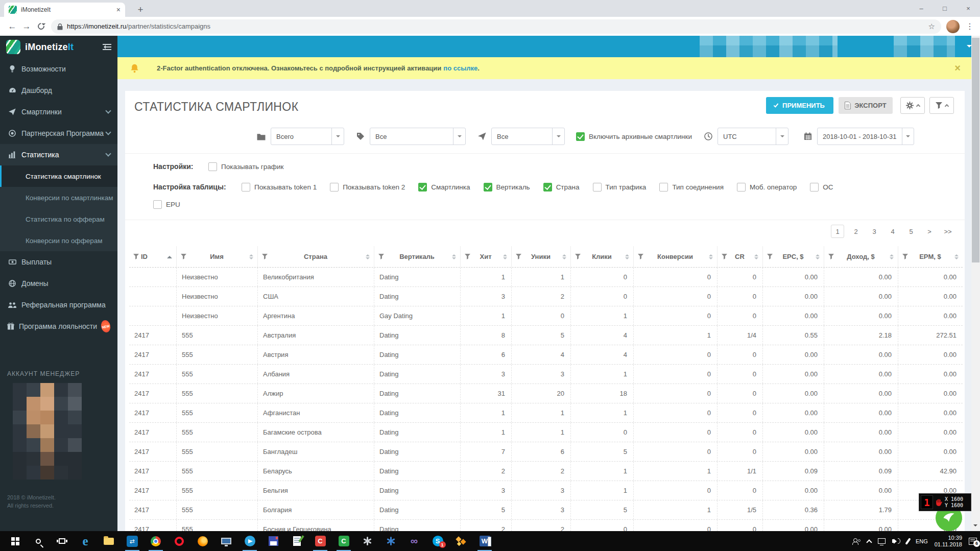 This screenshot has width=980, height=551. What do you see at coordinates (973, 541) in the screenshot?
I see `action-center-icon: 6` at bounding box center [973, 541].